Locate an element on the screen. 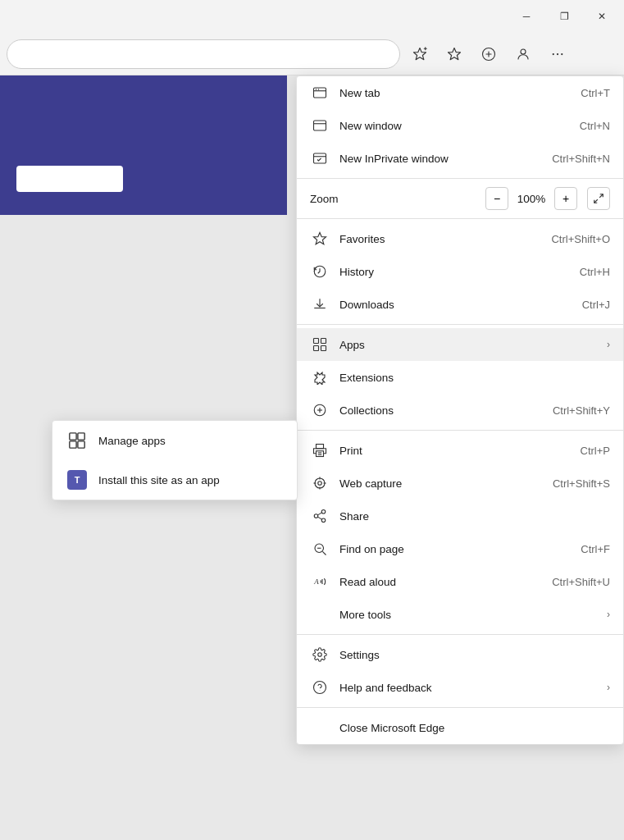 This screenshot has height=840, width=624. more-tools-label: More tools is located at coordinates (470, 615).